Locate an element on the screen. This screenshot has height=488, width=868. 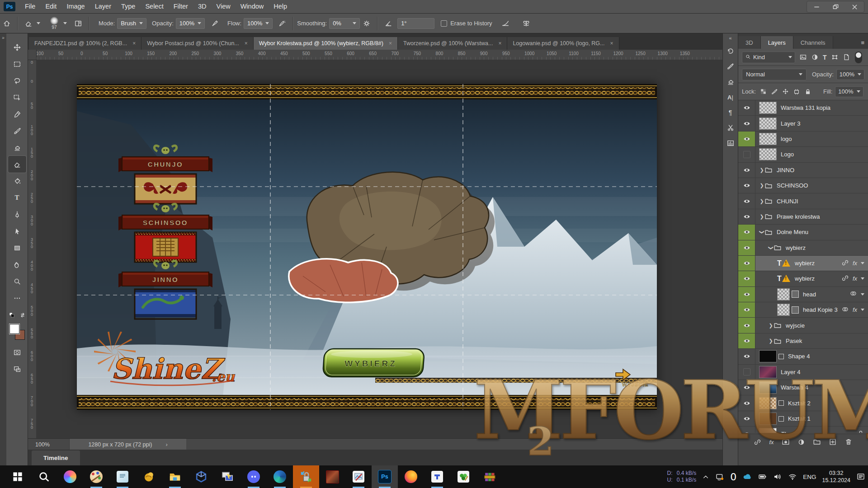
layer-name: head is located at coordinates (809, 295).